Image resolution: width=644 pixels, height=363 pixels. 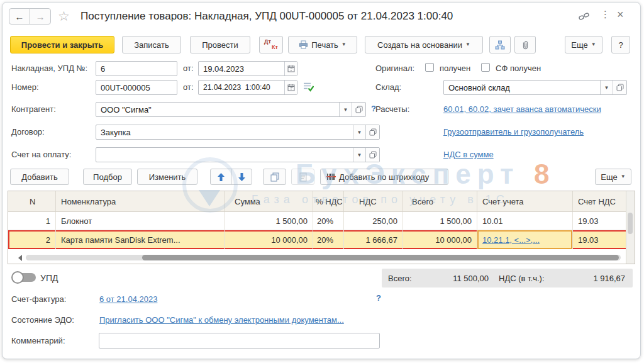 I want to click on edit-button: Изменить, so click(x=167, y=177).